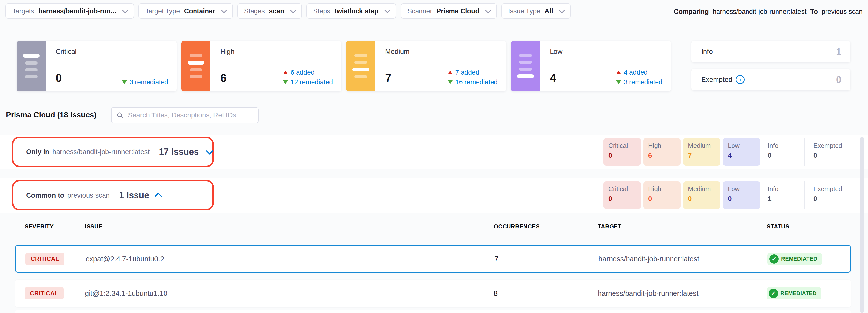  What do you see at coordinates (664, 155) in the screenshot?
I see `chip-count: 6` at bounding box center [664, 155].